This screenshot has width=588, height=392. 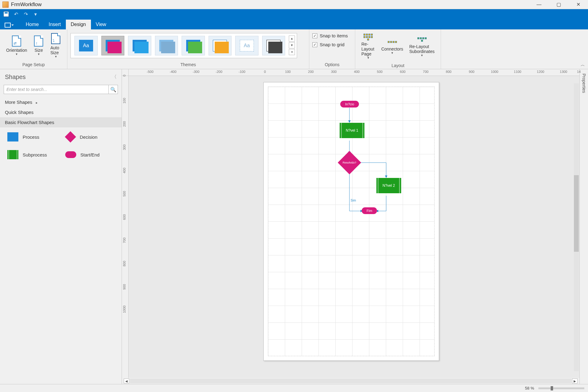 What do you see at coordinates (368, 37) in the screenshot?
I see `grid-icon` at bounding box center [368, 37].